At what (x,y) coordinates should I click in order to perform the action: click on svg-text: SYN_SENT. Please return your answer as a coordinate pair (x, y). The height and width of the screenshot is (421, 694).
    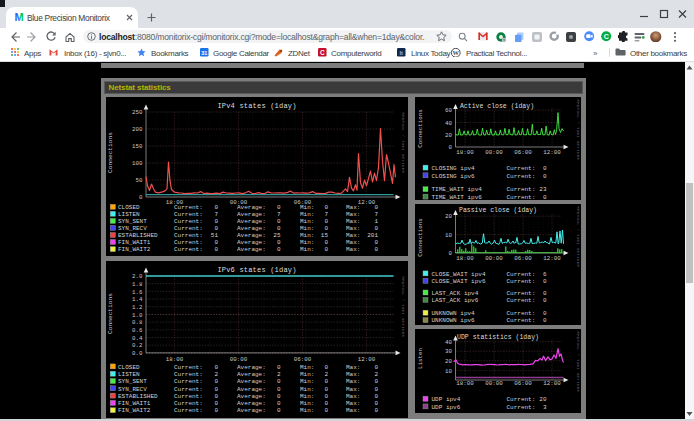
    Looking at the image, I should click on (132, 382).